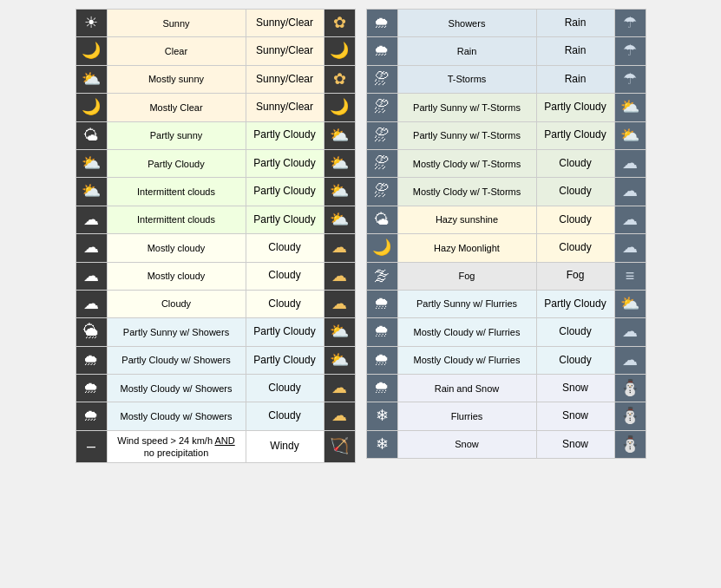 The width and height of the screenshot is (721, 588). I want to click on weather-label: Partly Cloudy, so click(176, 163).